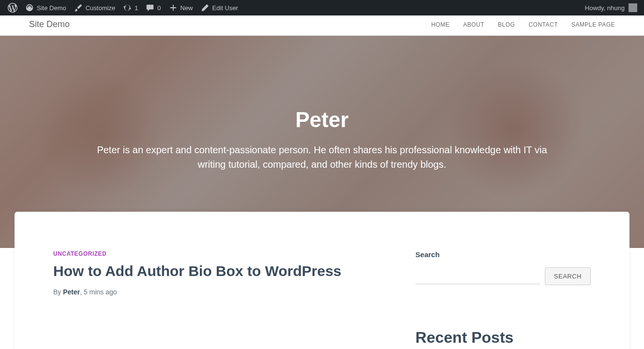  Describe the element at coordinates (123, 8) in the screenshot. I see `admin-bar-left: Site Demo Customize 1 0 New` at that location.